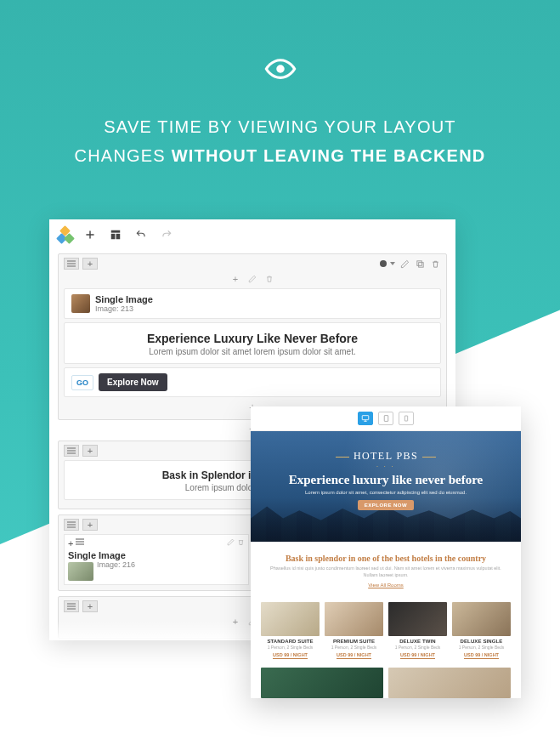  I want to click on desktop-tab, so click(365, 418).